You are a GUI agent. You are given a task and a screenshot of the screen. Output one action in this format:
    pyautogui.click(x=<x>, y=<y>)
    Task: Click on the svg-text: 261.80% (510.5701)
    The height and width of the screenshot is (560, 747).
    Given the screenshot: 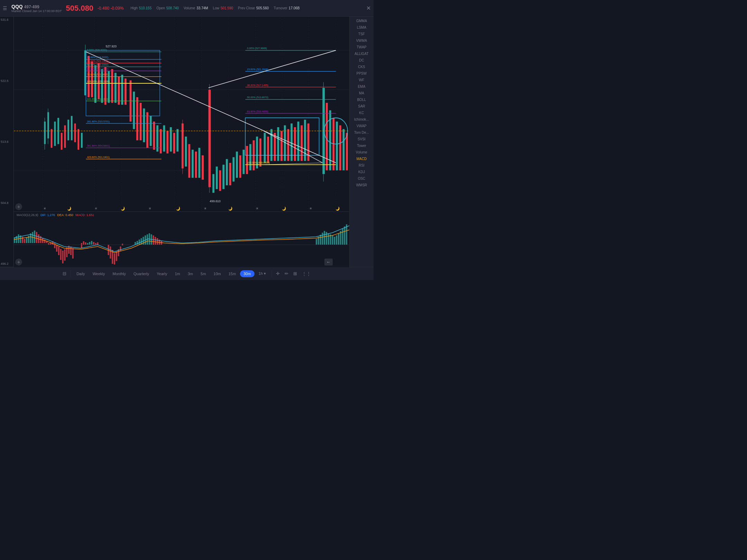 What is the action you would take?
    pyautogui.click(x=98, y=121)
    